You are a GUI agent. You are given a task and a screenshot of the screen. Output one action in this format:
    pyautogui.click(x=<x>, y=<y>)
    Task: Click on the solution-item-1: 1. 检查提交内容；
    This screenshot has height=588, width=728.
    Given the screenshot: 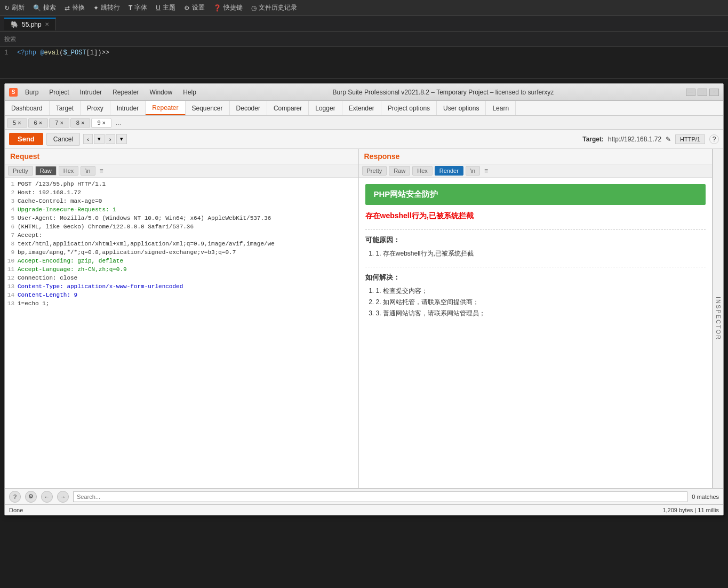 What is the action you would take?
    pyautogui.click(x=541, y=291)
    